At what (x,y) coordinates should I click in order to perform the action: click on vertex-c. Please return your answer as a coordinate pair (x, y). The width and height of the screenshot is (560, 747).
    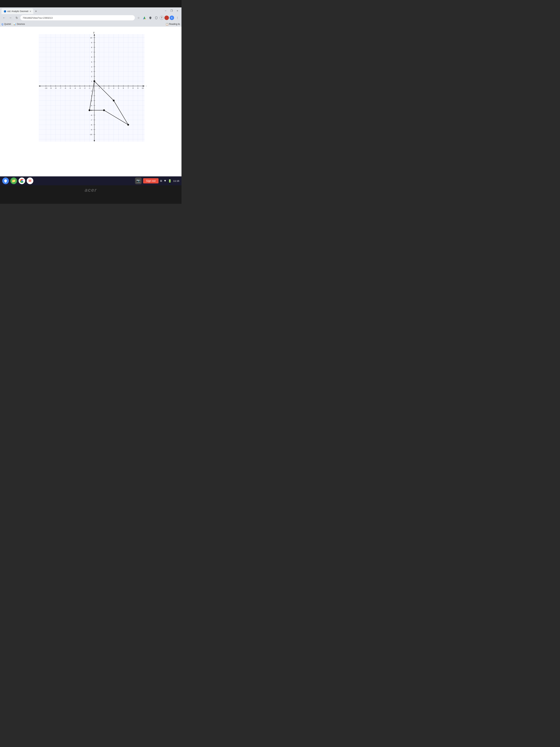
    Looking at the image, I should click on (128, 125).